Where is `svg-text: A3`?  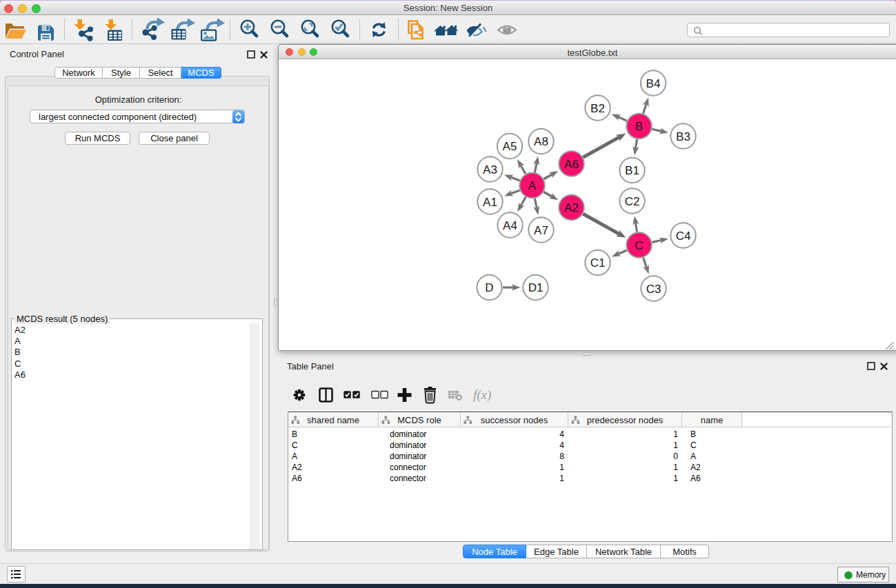 svg-text: A3 is located at coordinates (490, 170).